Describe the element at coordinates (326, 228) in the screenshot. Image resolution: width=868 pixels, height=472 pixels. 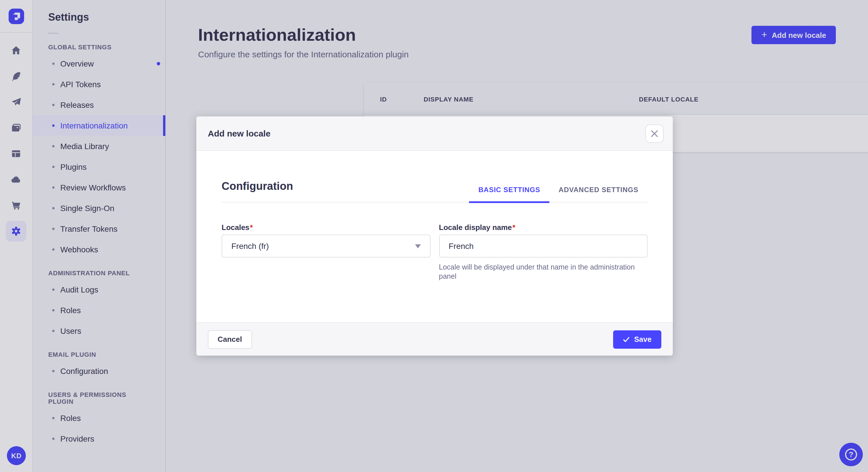
I see `locales-label: Locales*` at that location.